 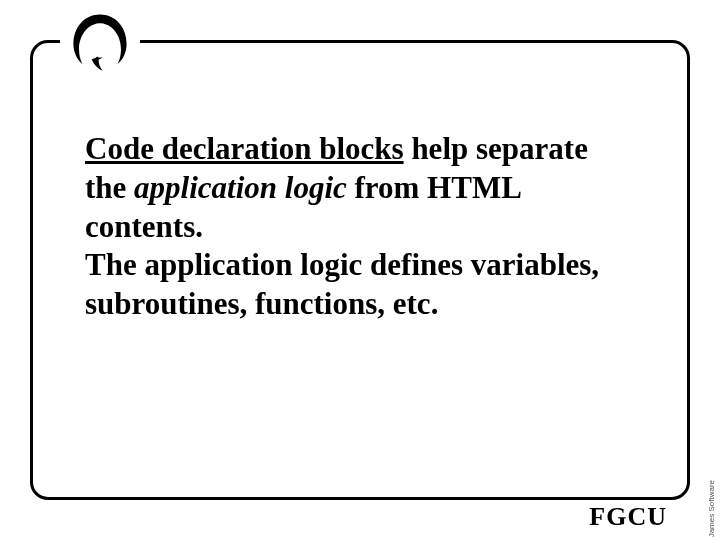 What do you see at coordinates (100, 44) in the screenshot?
I see `eagle-logo` at bounding box center [100, 44].